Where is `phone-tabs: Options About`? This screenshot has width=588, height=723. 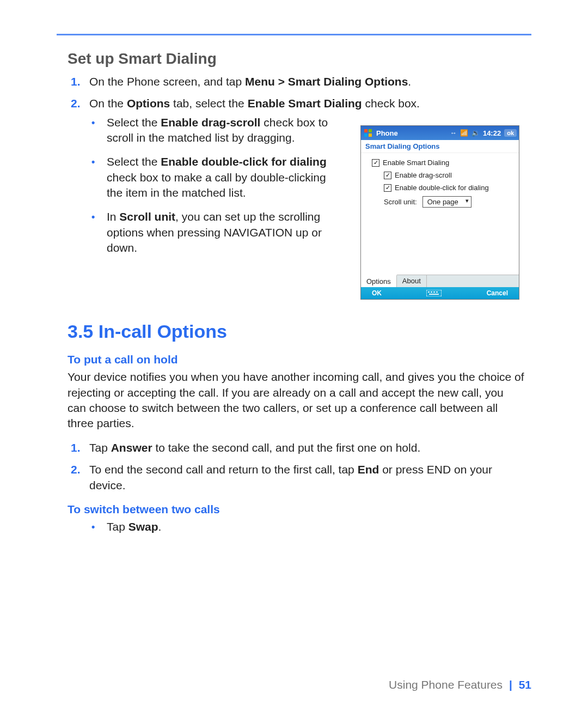
phone-tabs: Options About is located at coordinates (440, 281).